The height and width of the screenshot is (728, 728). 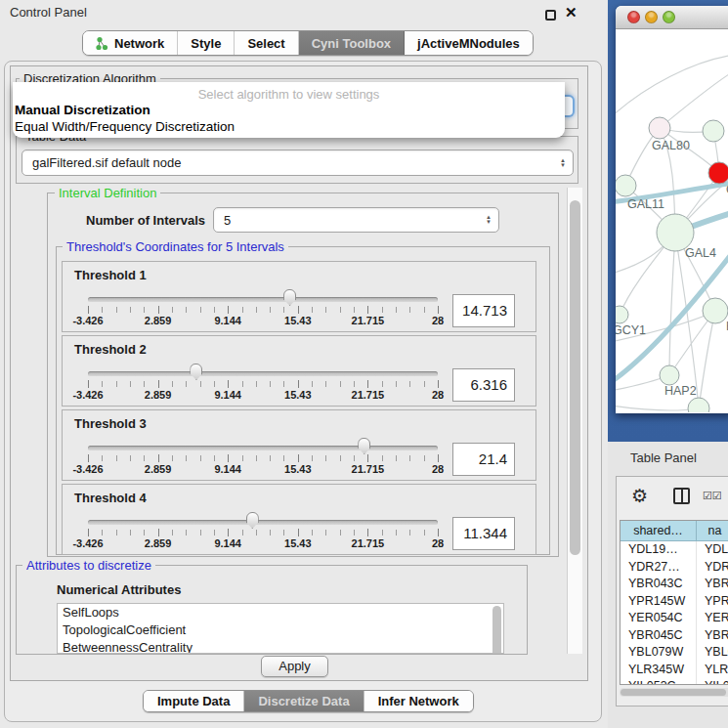 I want to click on select-columns-checkbox-icons: ☑☑, so click(x=712, y=496).